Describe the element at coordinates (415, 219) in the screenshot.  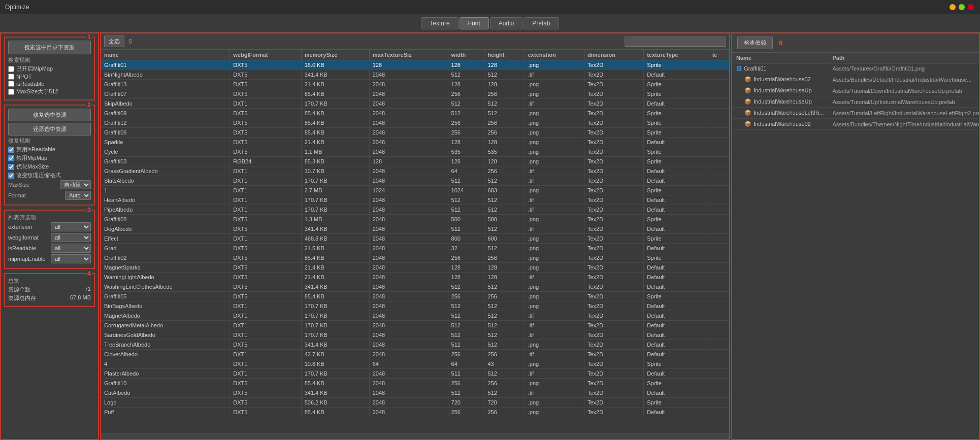
I see `table-row: Graffiti08DXT51.3 MB2048500500.pngTex2DS…` at that location.